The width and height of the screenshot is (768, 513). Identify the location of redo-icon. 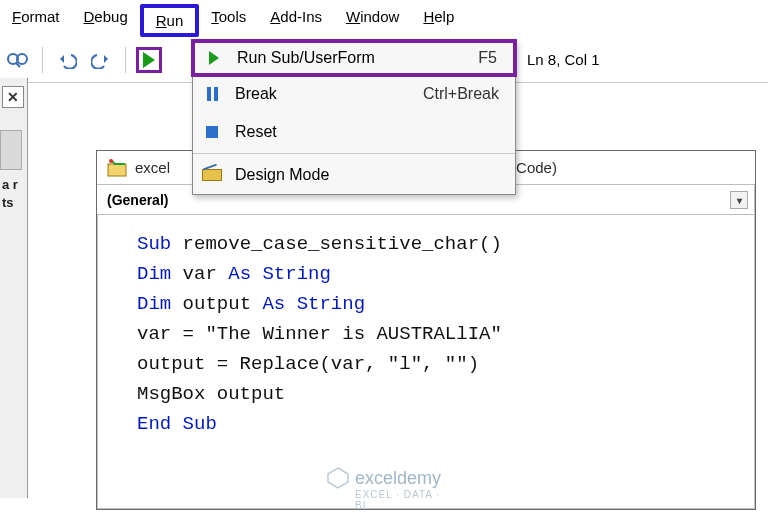
(101, 60).